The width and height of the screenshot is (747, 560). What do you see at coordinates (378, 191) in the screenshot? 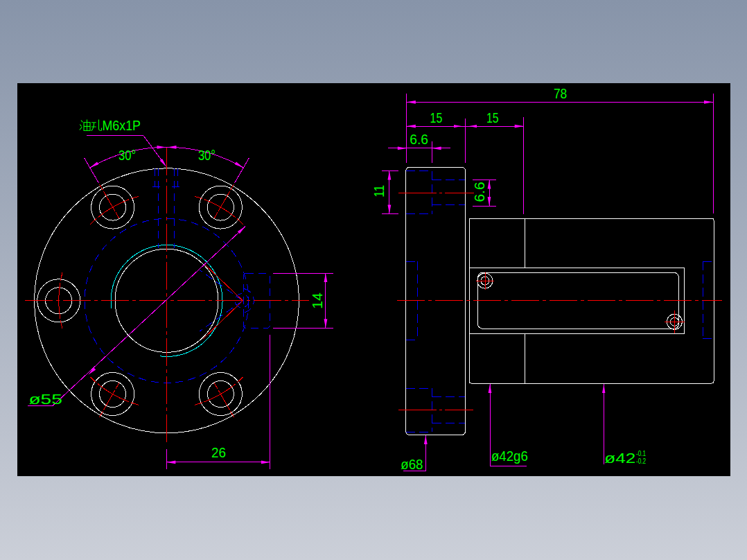
I see `svg-text: 11` at bounding box center [378, 191].